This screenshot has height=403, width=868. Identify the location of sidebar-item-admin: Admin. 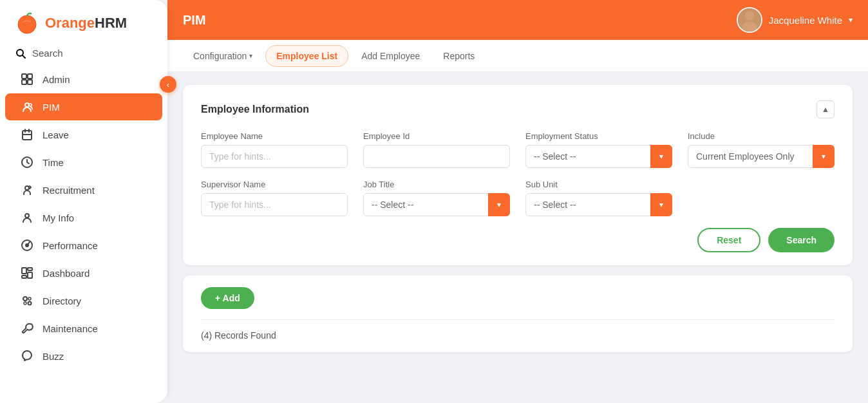
(84, 79).